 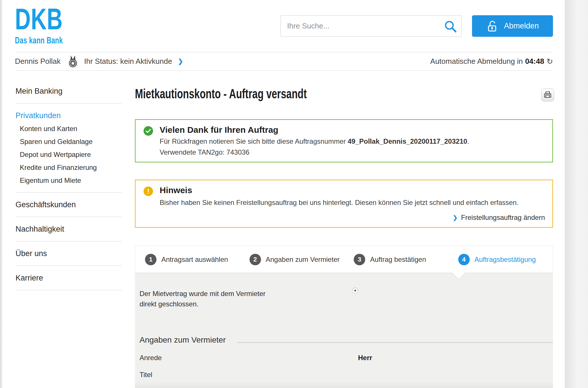 What do you see at coordinates (69, 278) in the screenshot?
I see `sidebar-item-karriere: Karriere` at bounding box center [69, 278].